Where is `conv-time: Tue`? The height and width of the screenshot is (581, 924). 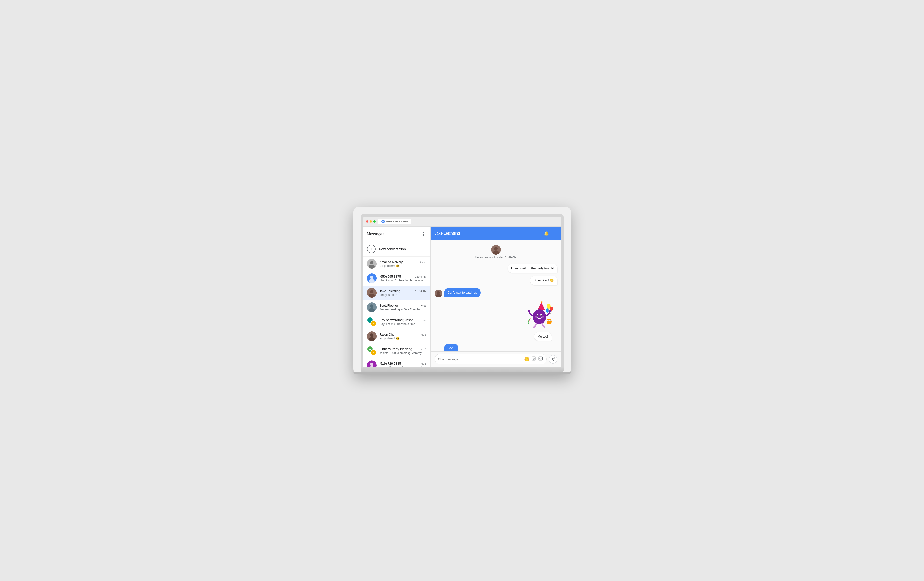 conv-time: Tue is located at coordinates (424, 320).